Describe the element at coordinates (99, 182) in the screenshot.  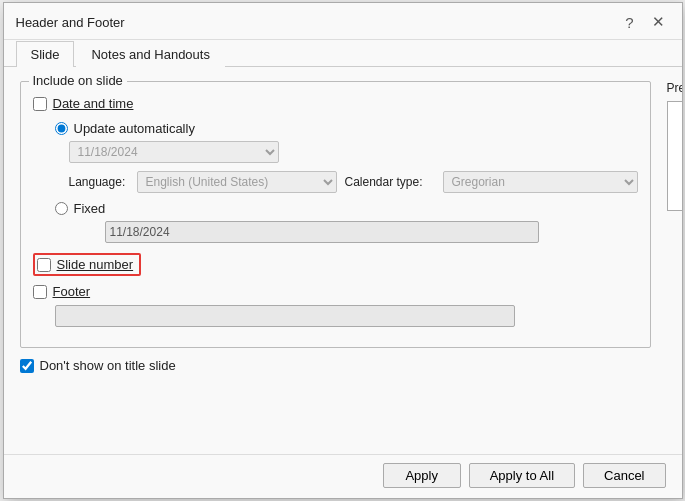
I see `language-label: Language:` at that location.